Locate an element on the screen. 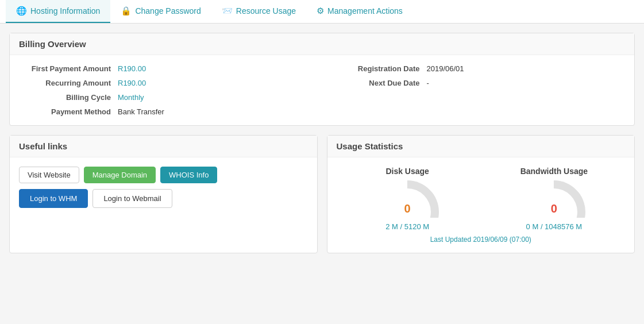 This screenshot has width=644, height=324. first-payment-value: R190.00 is located at coordinates (132, 69).